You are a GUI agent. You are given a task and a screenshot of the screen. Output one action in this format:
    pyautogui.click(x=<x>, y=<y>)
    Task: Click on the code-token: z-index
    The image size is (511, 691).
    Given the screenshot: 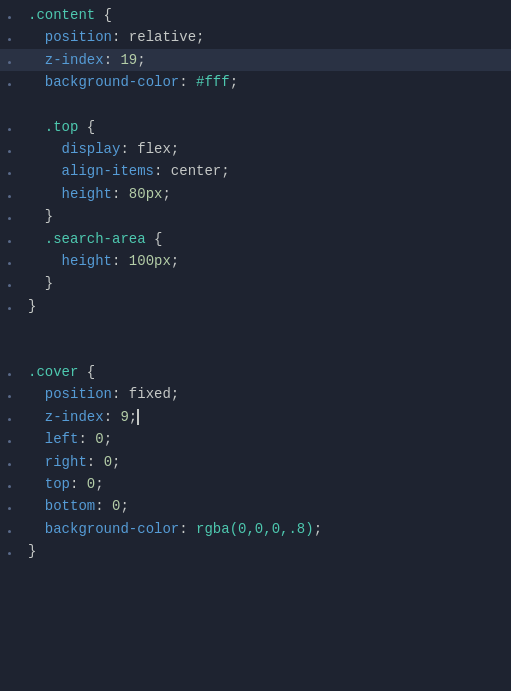 What is the action you would take?
    pyautogui.click(x=74, y=60)
    